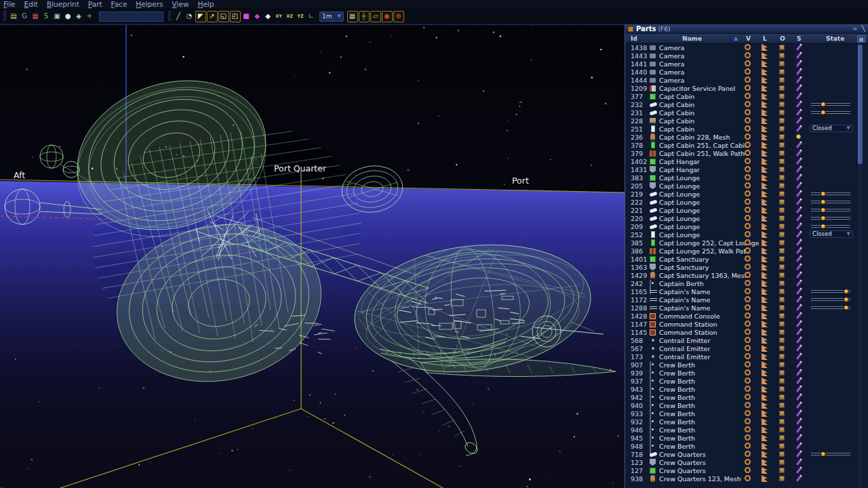  I want to click on table-row: 219Capt Lounge, so click(741, 194).